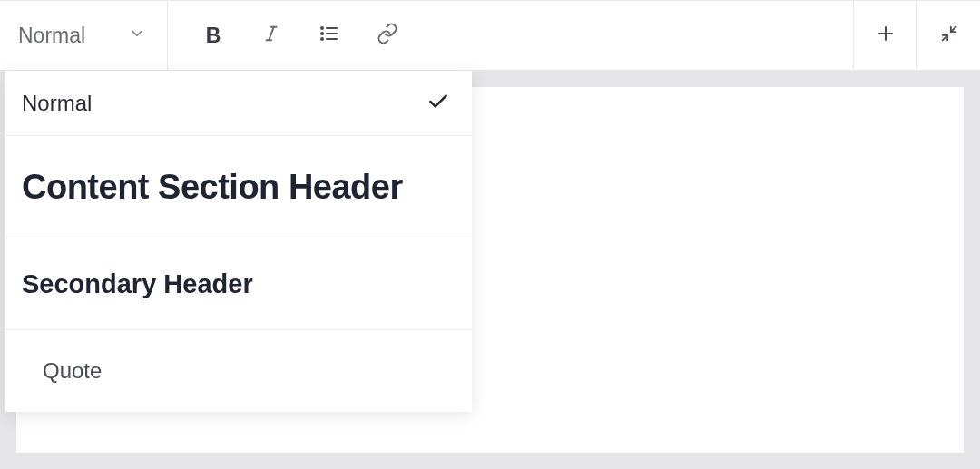  Describe the element at coordinates (948, 35) in the screenshot. I see `collapse-button` at that location.